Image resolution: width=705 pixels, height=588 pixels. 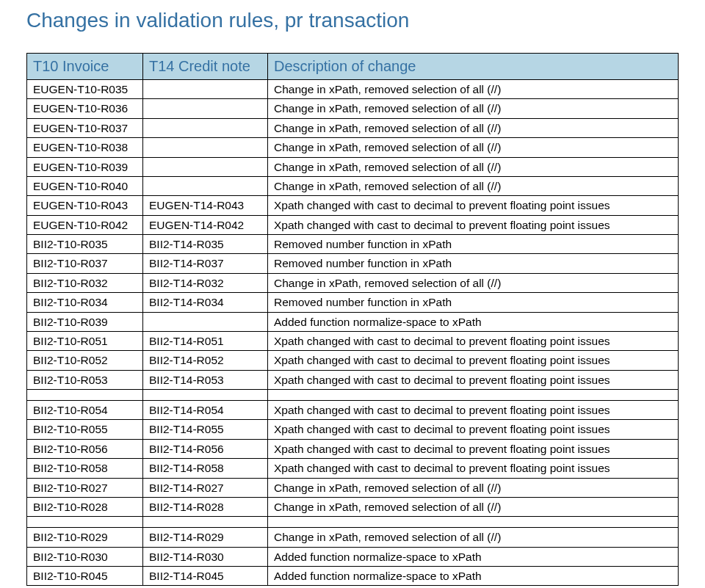 I want to click on cell-t14-credit: EUGEN-T14-R043, so click(x=206, y=206).